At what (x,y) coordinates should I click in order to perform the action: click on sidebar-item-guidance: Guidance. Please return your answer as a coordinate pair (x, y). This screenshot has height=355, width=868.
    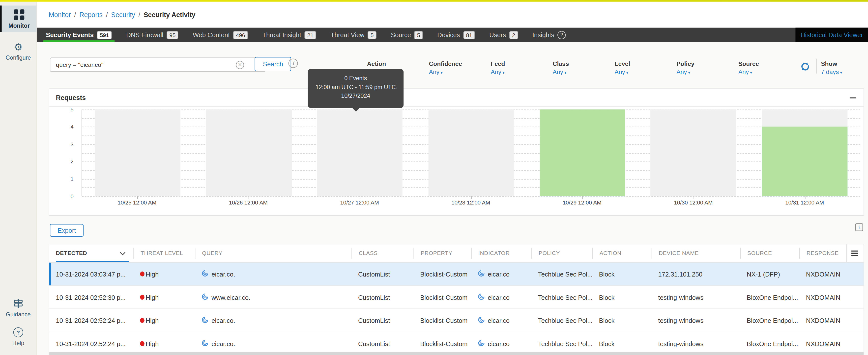
    Looking at the image, I should click on (18, 308).